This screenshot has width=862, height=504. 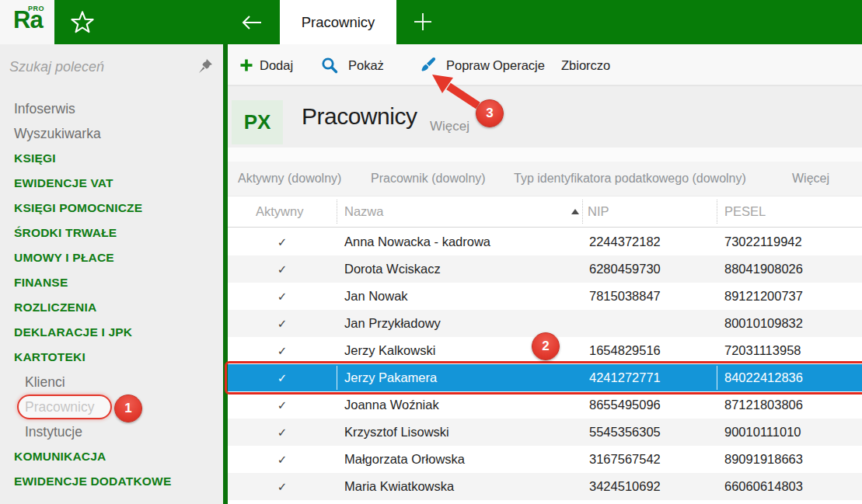 What do you see at coordinates (545, 323) in the screenshot?
I see `table-row: ✓ Jan Przykładowy 80010109832` at bounding box center [545, 323].